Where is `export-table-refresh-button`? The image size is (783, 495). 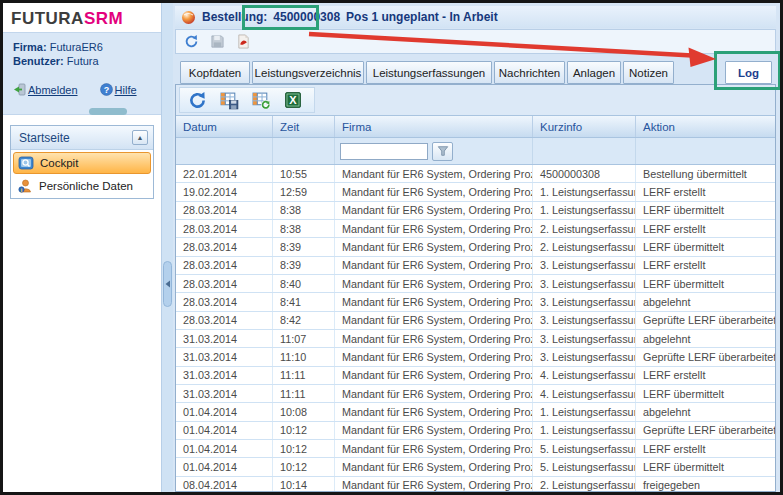
export-table-refresh-button is located at coordinates (262, 100).